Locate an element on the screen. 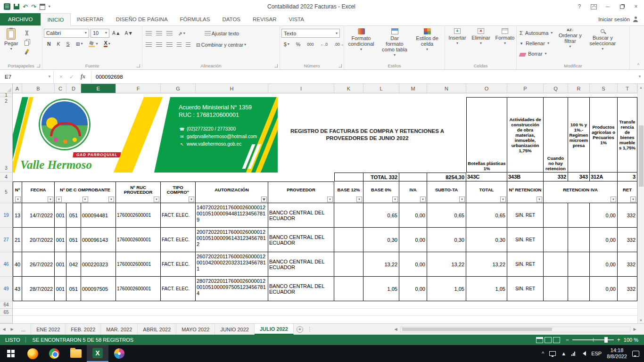 Image resolution: width=644 pixels, height=362 pixels. conditional-formatting-button: Formato condicional ▾ is located at coordinates (361, 39).